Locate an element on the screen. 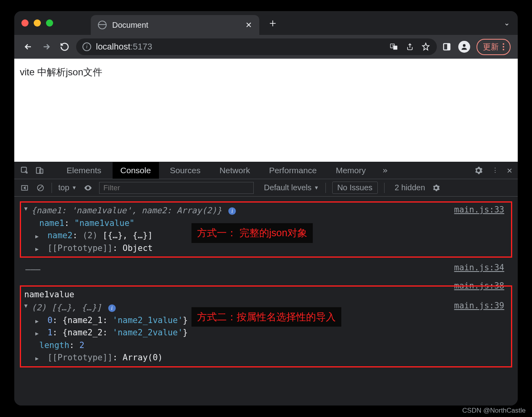 The width and height of the screenshot is (532, 417). share-icon is located at coordinates (410, 47).